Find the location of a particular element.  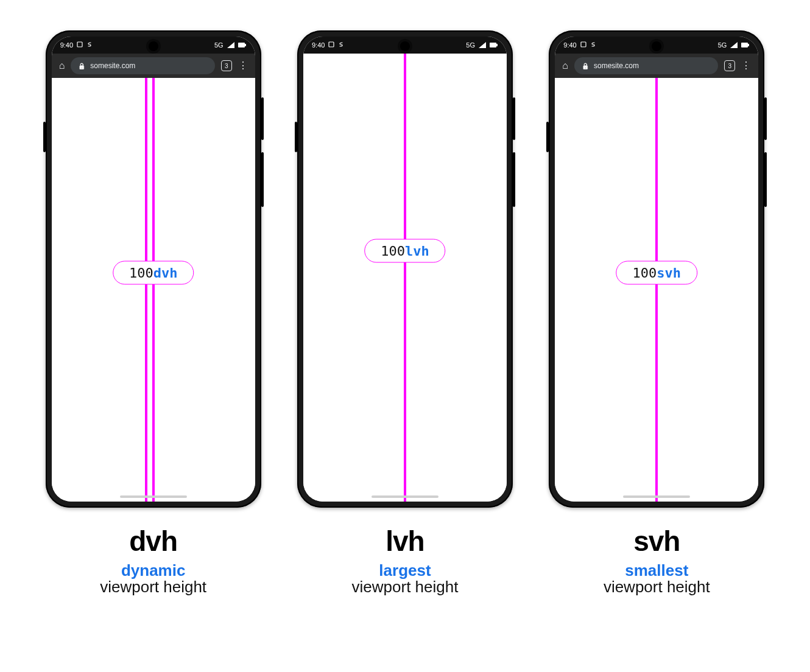

height-value-pill: 100lvh is located at coordinates (405, 251).